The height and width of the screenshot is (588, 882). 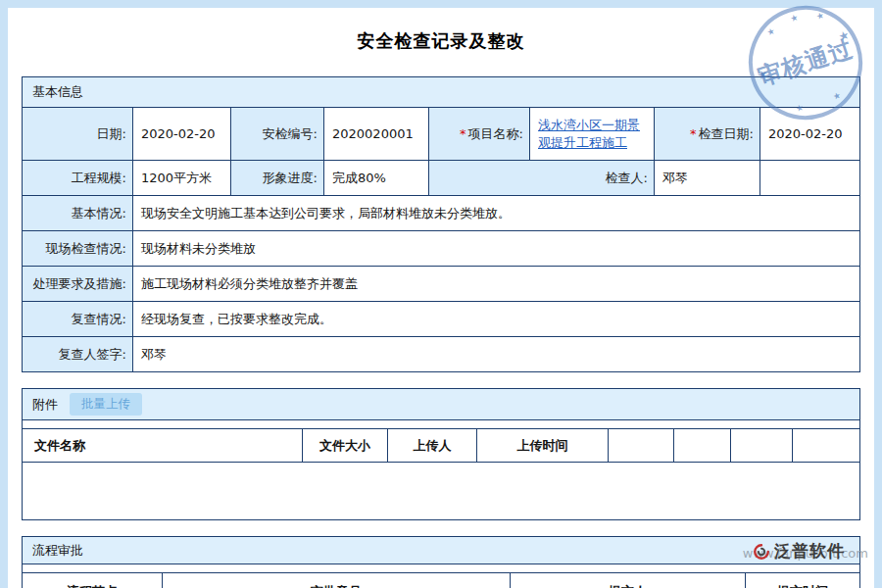 I want to click on column-header-submit-time: 提交时间, so click(x=804, y=580).